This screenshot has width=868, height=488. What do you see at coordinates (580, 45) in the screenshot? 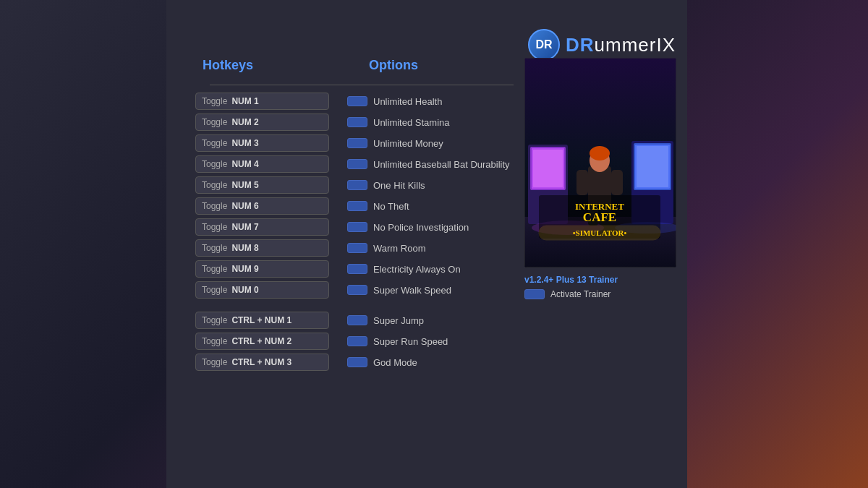
I see `logo-dr-text: DR` at bounding box center [580, 45].